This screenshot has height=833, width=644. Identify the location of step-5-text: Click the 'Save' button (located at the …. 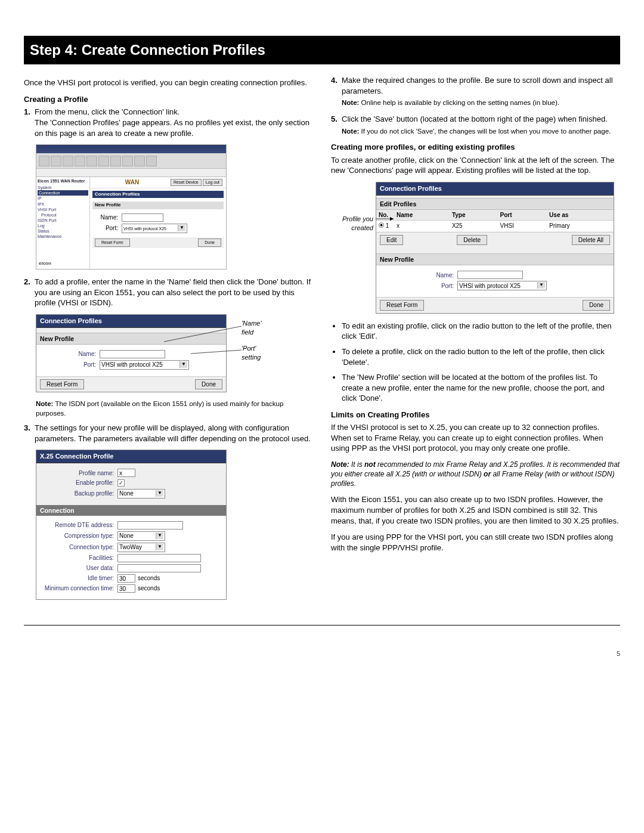
(475, 119).